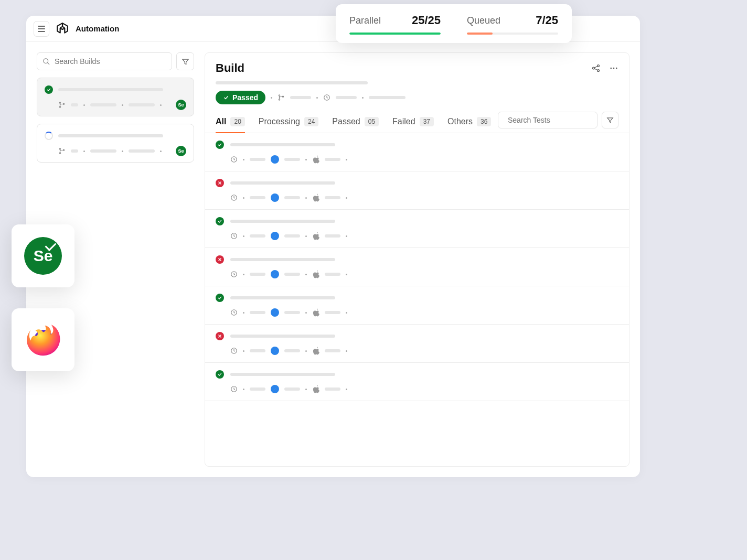  What do you see at coordinates (356, 122) in the screenshot?
I see `tab-passed: Passed05` at bounding box center [356, 122].